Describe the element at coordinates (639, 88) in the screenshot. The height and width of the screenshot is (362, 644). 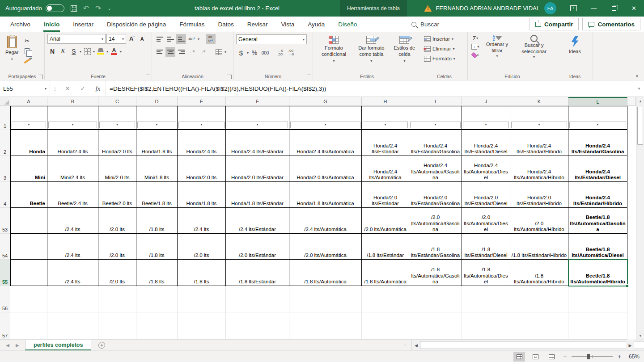
I see `expand-formula-bar-icon: ▾` at that location.